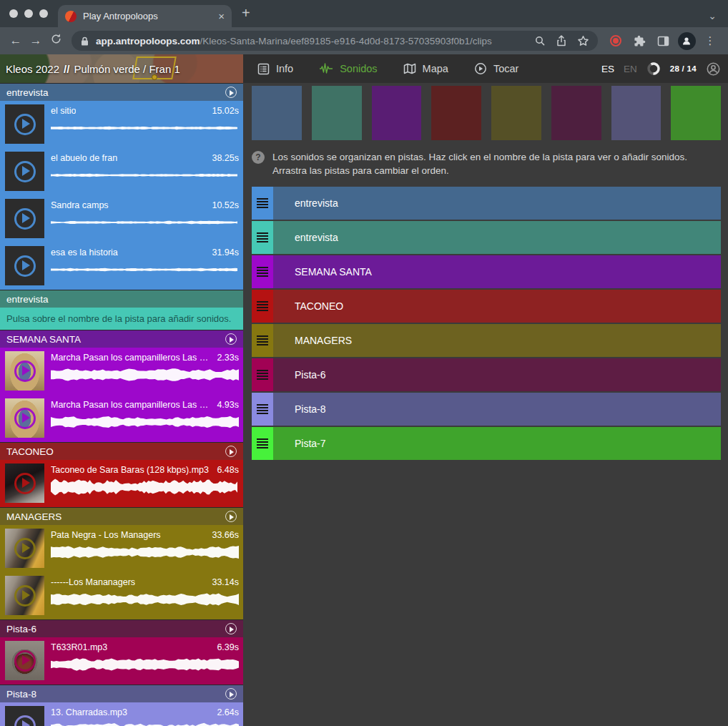  Describe the element at coordinates (122, 92) in the screenshot. I see `track-header-entrevista-blue: entrevista` at that location.